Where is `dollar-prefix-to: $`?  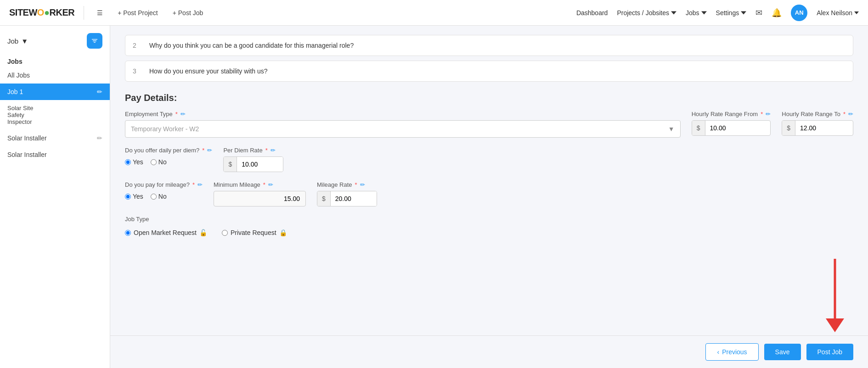
dollar-prefix-to: $ is located at coordinates (789, 128).